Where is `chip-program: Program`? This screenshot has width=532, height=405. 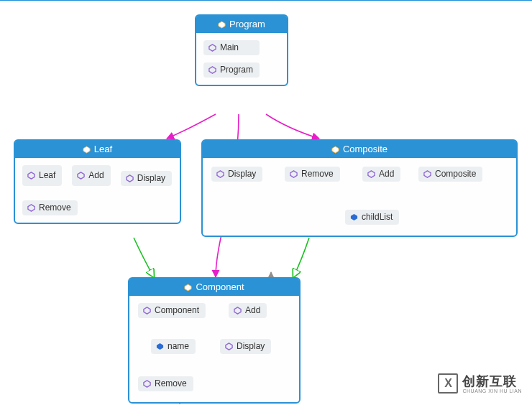
chip-program: Program is located at coordinates (231, 70).